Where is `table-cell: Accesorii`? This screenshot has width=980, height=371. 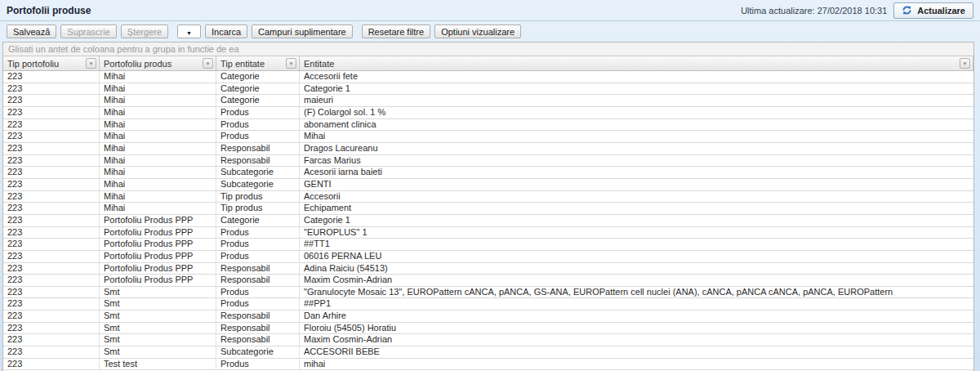
table-cell: Accesorii is located at coordinates (637, 198).